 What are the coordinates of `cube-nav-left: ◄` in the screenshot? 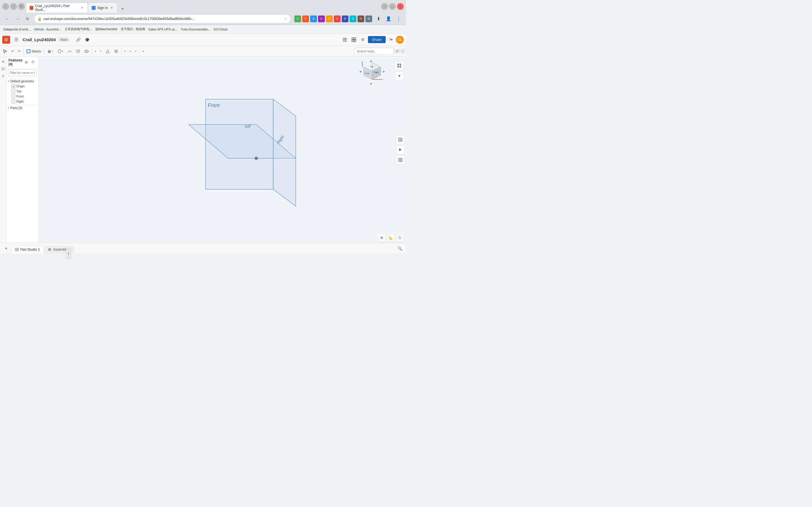 It's located at (360, 71).